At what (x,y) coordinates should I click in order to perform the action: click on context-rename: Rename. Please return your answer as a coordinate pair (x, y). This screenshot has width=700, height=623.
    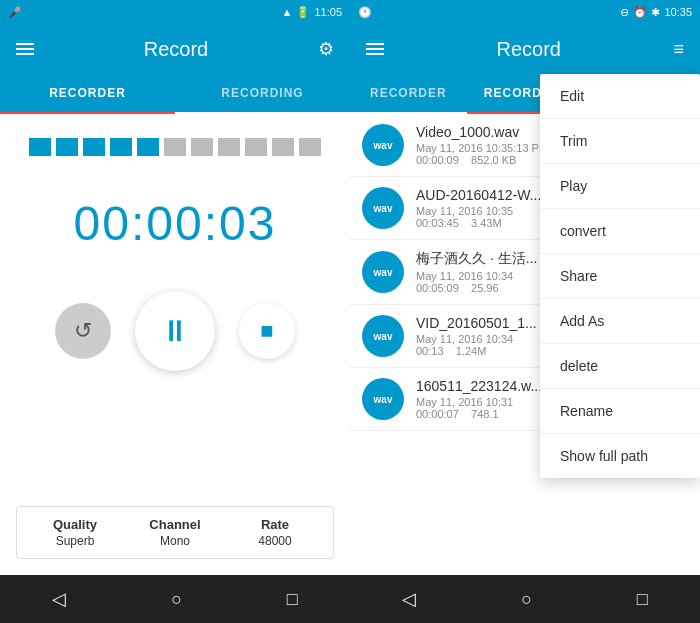
    Looking at the image, I should click on (620, 412).